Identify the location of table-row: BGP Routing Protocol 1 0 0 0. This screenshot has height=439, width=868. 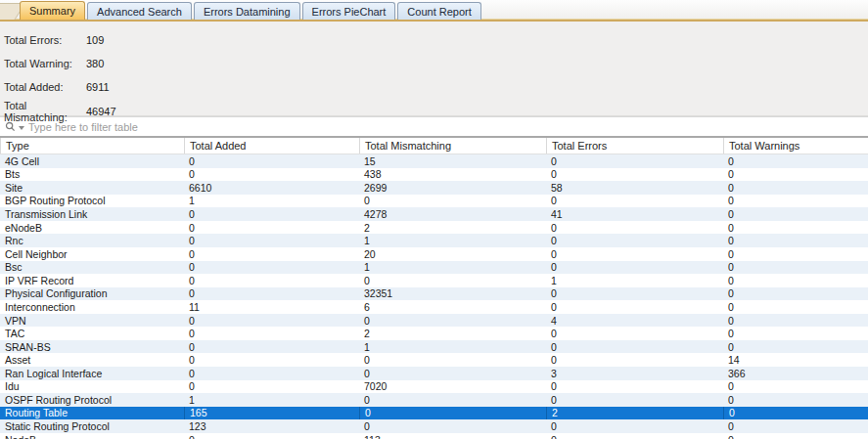
(434, 201).